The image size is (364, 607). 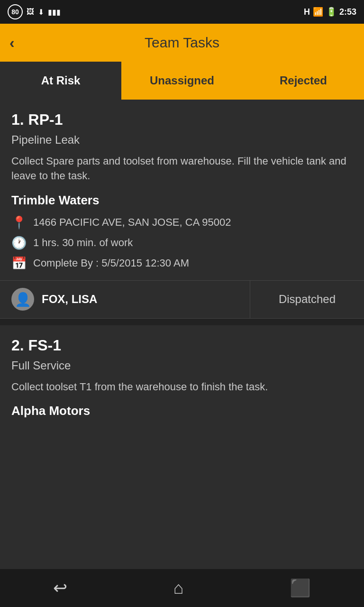 What do you see at coordinates (41, 12) in the screenshot?
I see `status-icon-download: ⬇` at bounding box center [41, 12].